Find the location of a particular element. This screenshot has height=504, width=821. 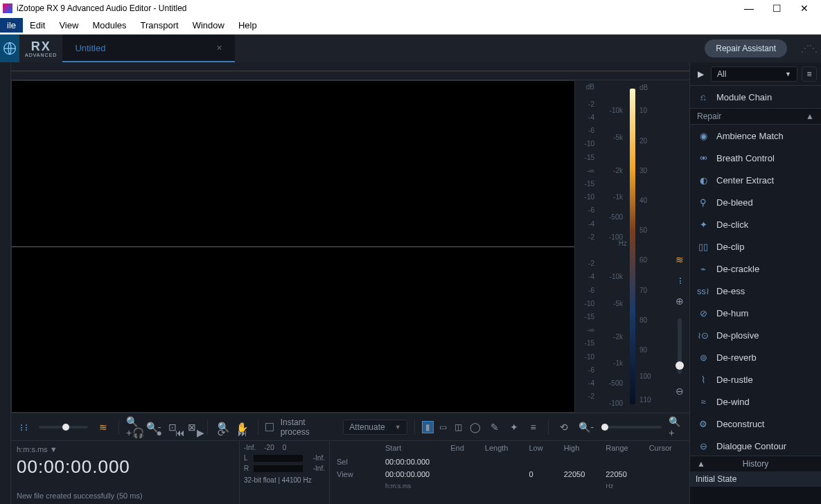

headphone-icon: 🎧 is located at coordinates (139, 433).